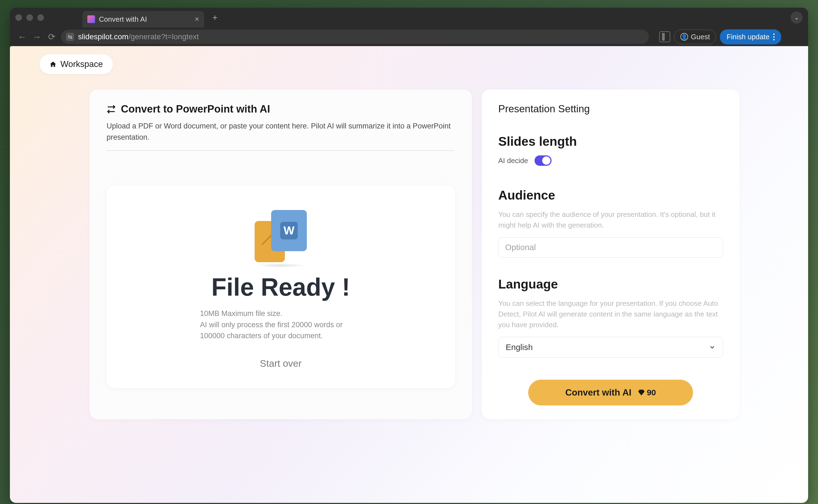 This screenshot has height=504, width=818. I want to click on ai-decide-label: AI decide, so click(513, 161).